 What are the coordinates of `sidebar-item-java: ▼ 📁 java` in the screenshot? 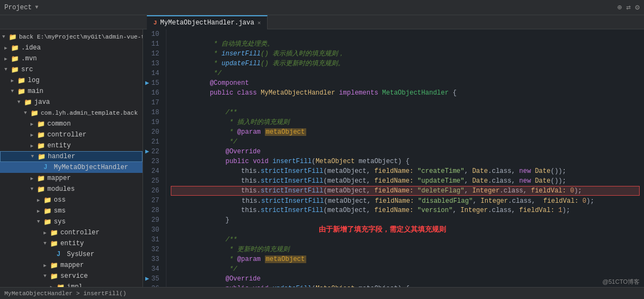 It's located at (71, 102).